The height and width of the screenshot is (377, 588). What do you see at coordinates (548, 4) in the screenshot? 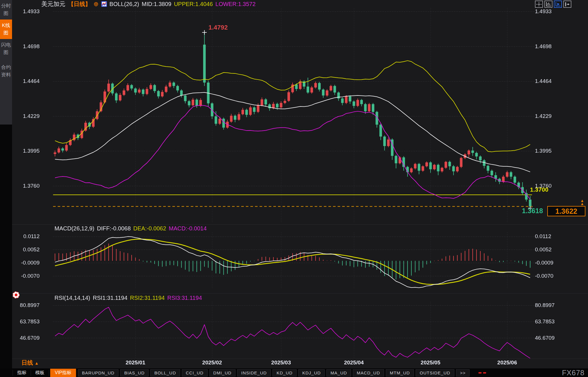
I see `scale-axis-icon` at bounding box center [548, 4].